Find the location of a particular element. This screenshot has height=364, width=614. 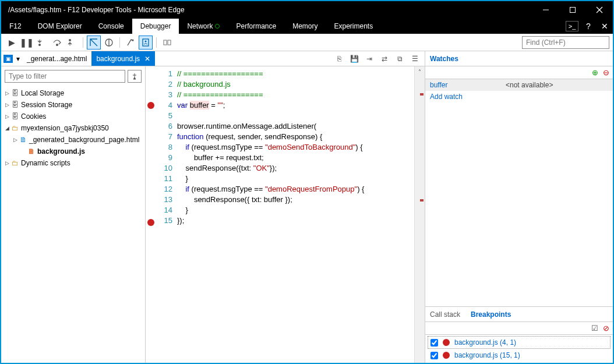

tree-extension-folder: ◢🗀myextension_qa7jysbkj0350 is located at coordinates (73, 128).